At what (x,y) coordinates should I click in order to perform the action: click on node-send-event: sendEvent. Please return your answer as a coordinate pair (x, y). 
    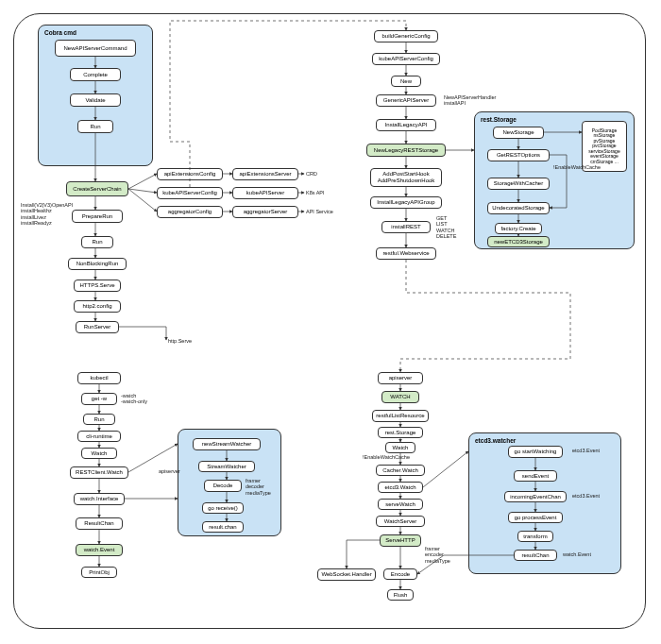
    Looking at the image, I should click on (535, 476).